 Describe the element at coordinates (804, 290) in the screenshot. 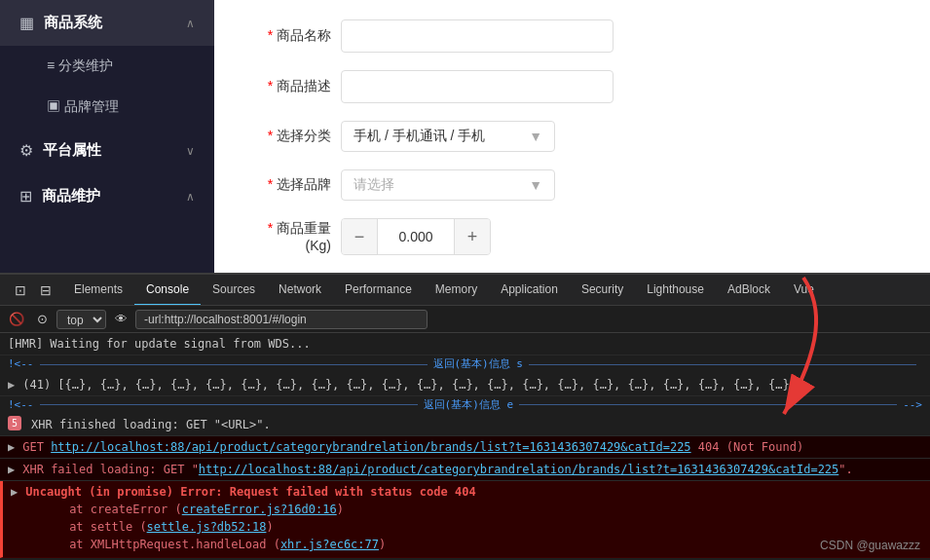

I see `tab-vue: Vue` at that location.